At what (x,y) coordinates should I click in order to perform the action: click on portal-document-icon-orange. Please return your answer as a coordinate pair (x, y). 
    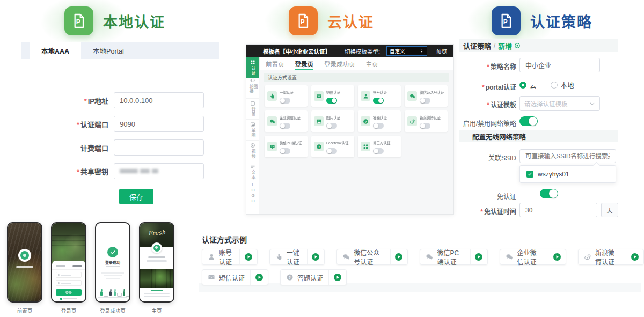
    Looking at the image, I should click on (303, 21).